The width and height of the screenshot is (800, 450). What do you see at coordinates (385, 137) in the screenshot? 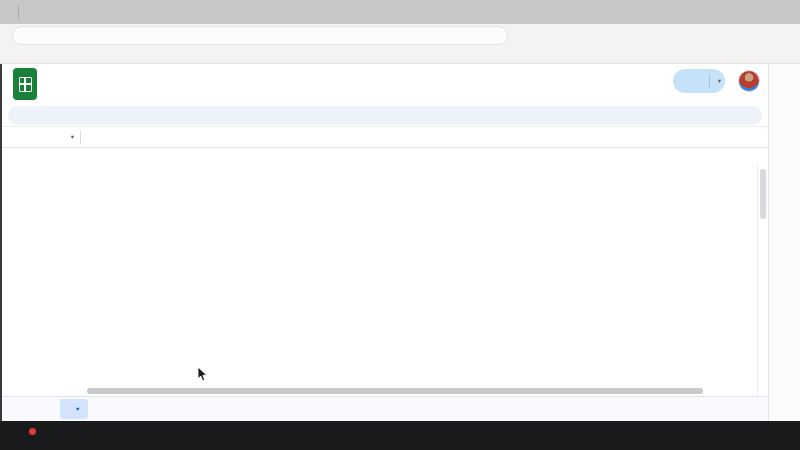
I see `formula-bar: ▾` at bounding box center [385, 137].